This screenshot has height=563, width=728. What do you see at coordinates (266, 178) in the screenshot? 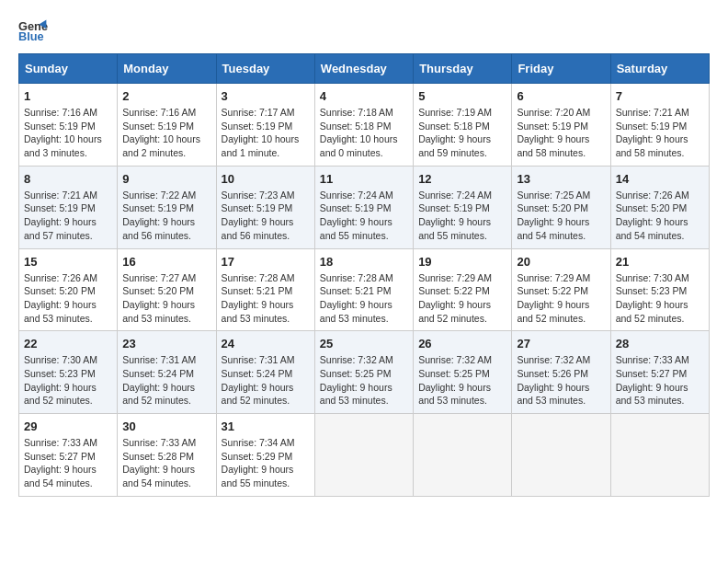
I see `day-number: 10` at bounding box center [266, 178].